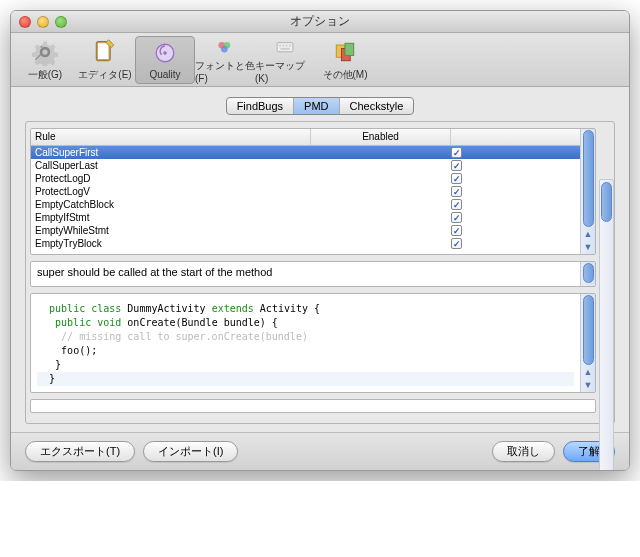 This screenshot has height=557, width=640. Describe the element at coordinates (165, 60) in the screenshot. I see `toolbar-quality: Quality` at that location.